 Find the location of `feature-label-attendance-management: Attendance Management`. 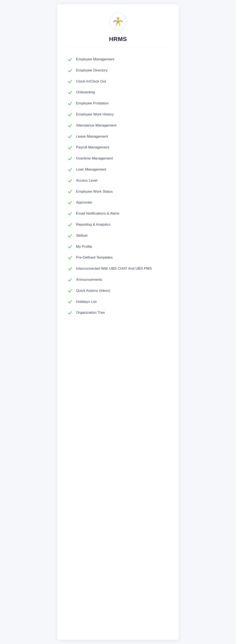

feature-label-attendance-management: Attendance Management is located at coordinates (96, 126).